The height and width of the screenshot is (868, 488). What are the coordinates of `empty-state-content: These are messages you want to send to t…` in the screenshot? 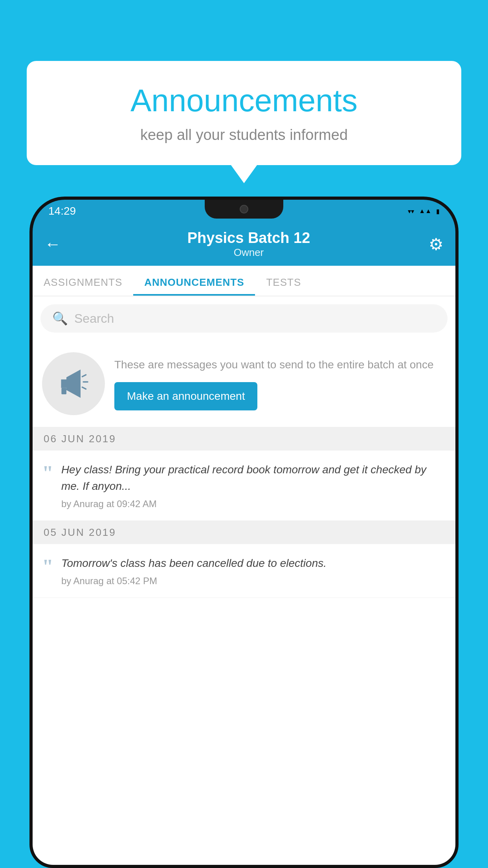 It's located at (280, 384).